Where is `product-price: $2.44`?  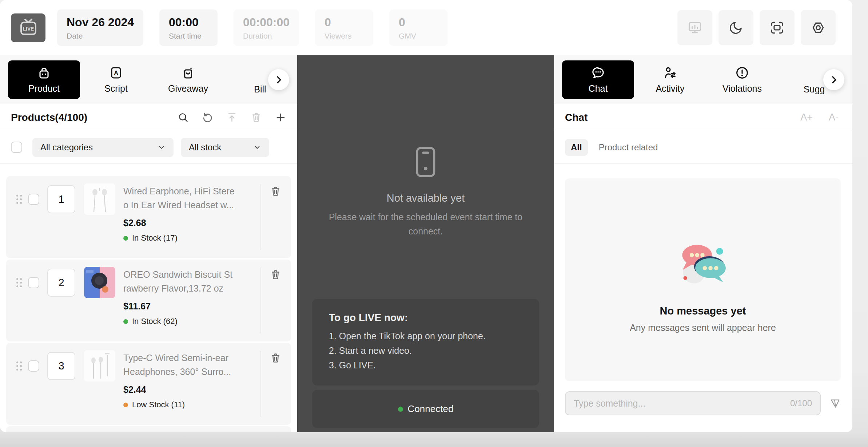 product-price: $2.44 is located at coordinates (196, 389).